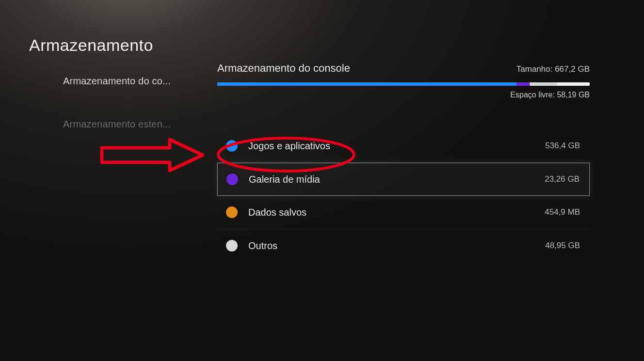 The width and height of the screenshot is (644, 361). Describe the element at coordinates (263, 246) in the screenshot. I see `category-label: Outros` at that location.